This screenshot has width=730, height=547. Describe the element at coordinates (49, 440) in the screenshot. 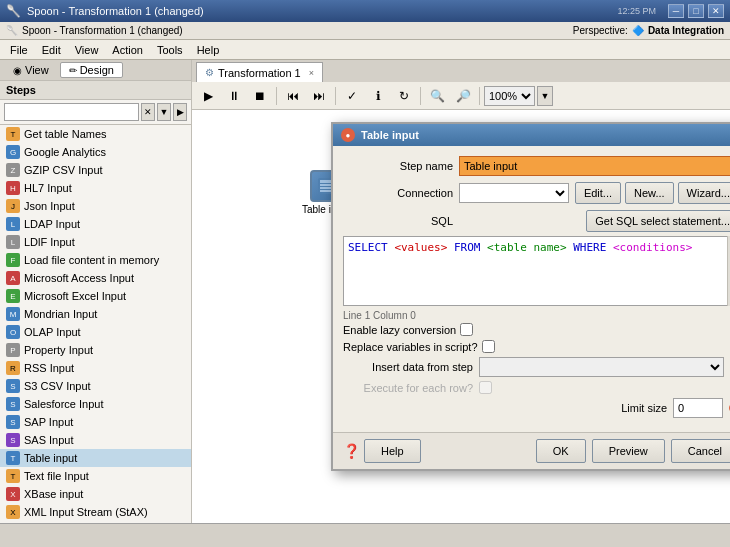

I see `step-label: SAS Input` at that location.